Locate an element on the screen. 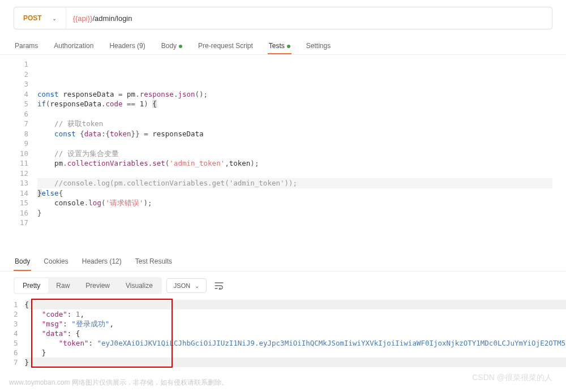 The height and width of the screenshot is (392, 566). code-line: pm.collectionVariables.set('admin_token'… is located at coordinates (295, 163).